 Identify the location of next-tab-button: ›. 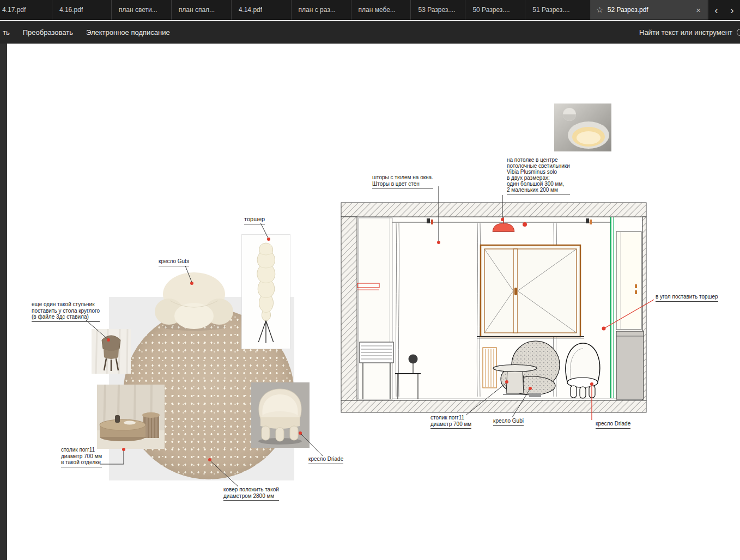
(732, 10).